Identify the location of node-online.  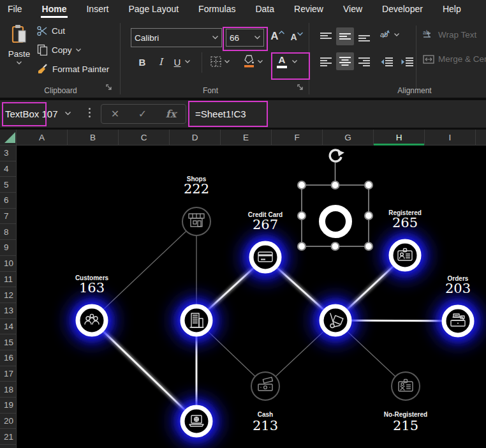
(196, 421).